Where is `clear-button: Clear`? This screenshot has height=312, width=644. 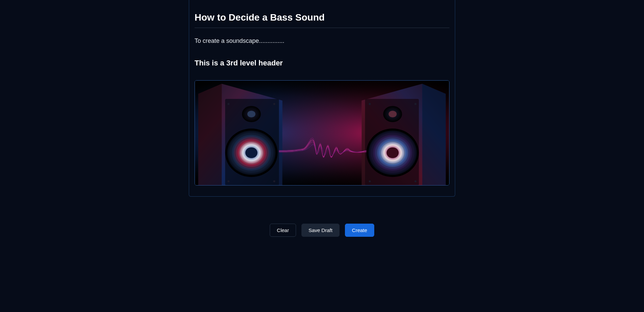 clear-button: Clear is located at coordinates (283, 230).